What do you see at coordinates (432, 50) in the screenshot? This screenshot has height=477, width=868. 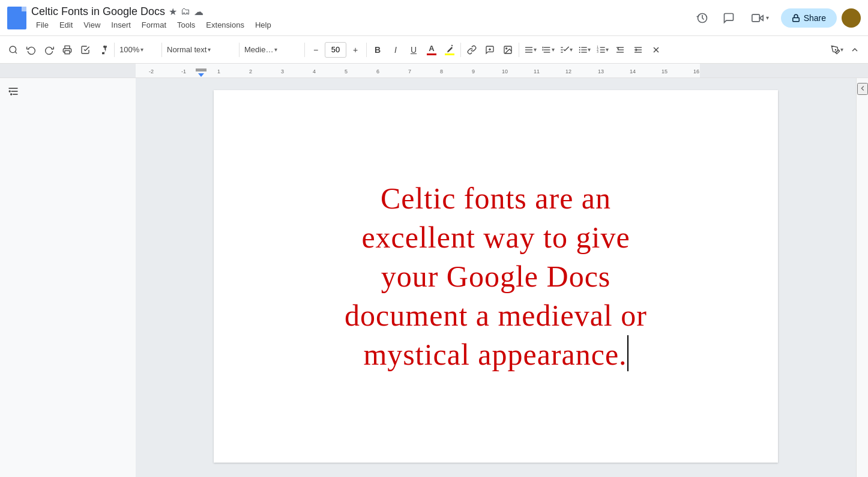 I see `text-color-button: A` at bounding box center [432, 50].